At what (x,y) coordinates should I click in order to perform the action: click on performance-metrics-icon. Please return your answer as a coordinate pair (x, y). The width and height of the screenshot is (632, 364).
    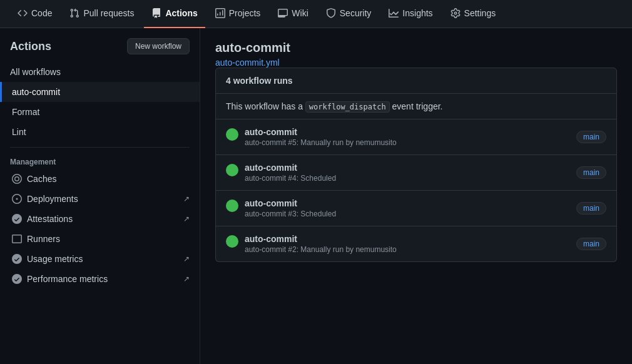
    Looking at the image, I should click on (17, 279).